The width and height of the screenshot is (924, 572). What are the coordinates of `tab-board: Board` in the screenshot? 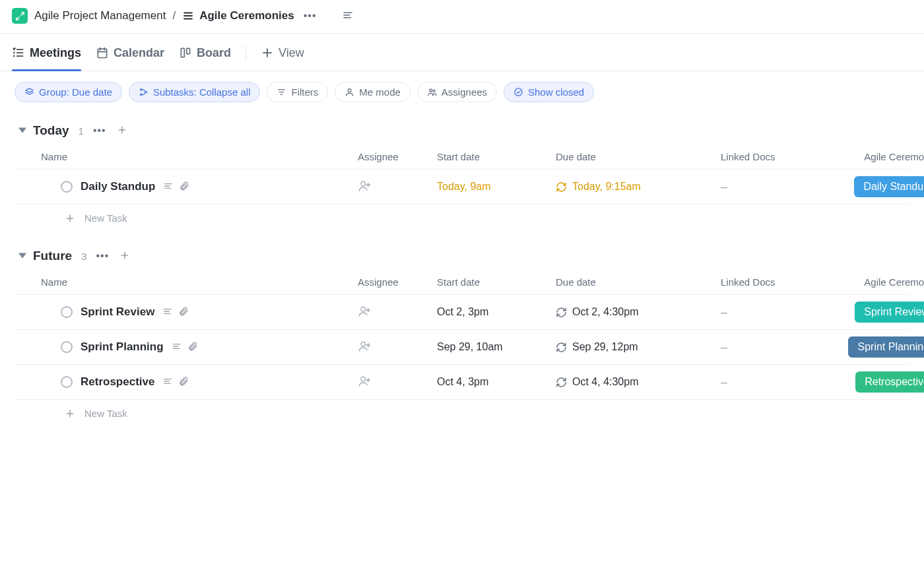 It's located at (205, 58).